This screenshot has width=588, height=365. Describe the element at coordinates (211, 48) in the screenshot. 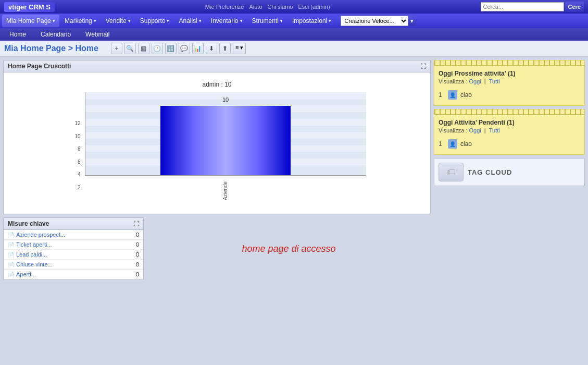

I see `down-arrow-icon: ⬇` at that location.